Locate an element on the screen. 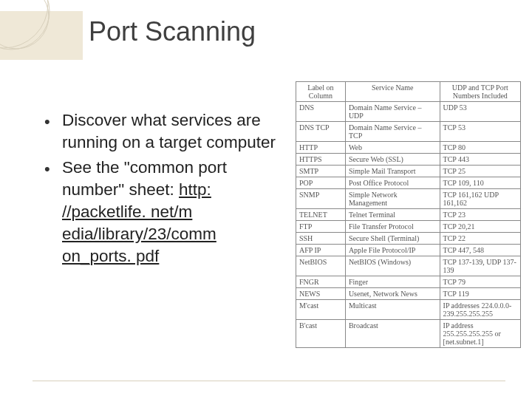 Image resolution: width=532 pixels, height=399 pixels. table-cell: Usenet, Network News is located at coordinates (392, 294).